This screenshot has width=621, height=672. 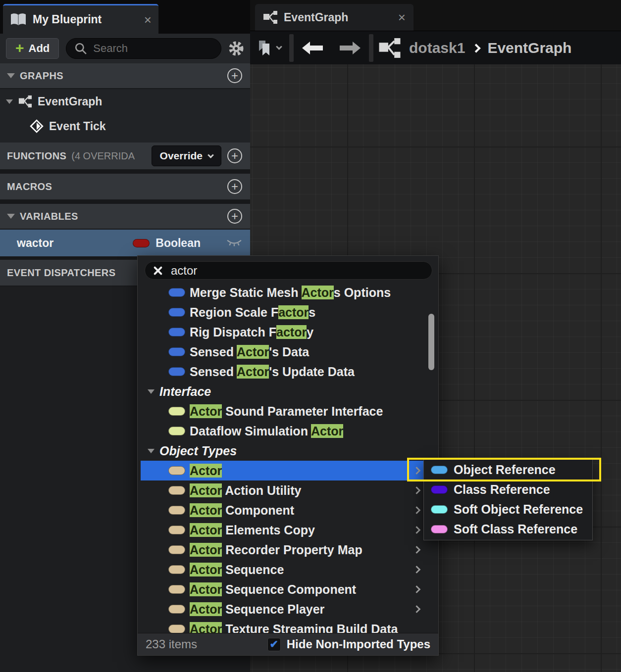 What do you see at coordinates (184, 271) in the screenshot?
I see `type-search-value: actor` at bounding box center [184, 271].